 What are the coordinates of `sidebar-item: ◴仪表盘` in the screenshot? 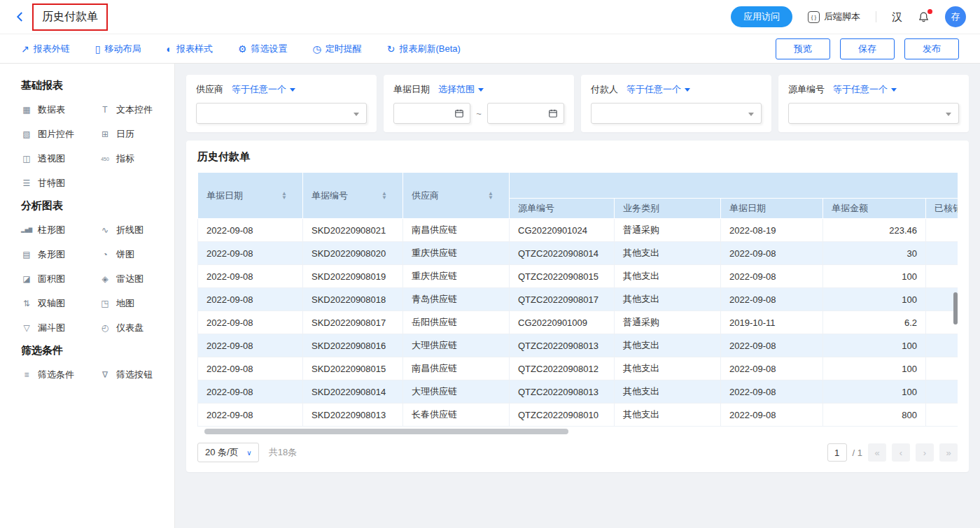 It's located at (126, 328).